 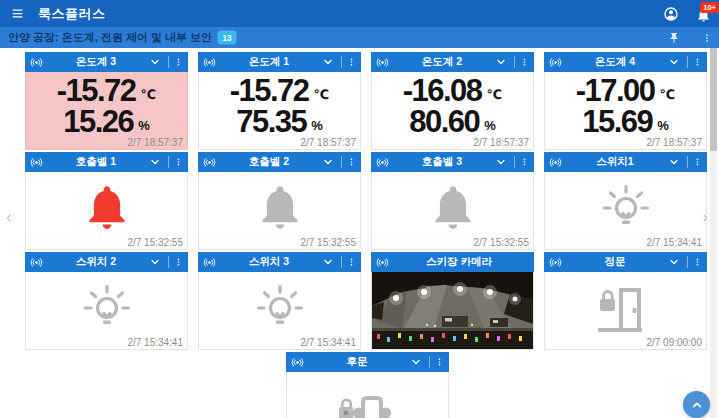 I want to click on card-header: 호출벨 2, so click(x=280, y=162).